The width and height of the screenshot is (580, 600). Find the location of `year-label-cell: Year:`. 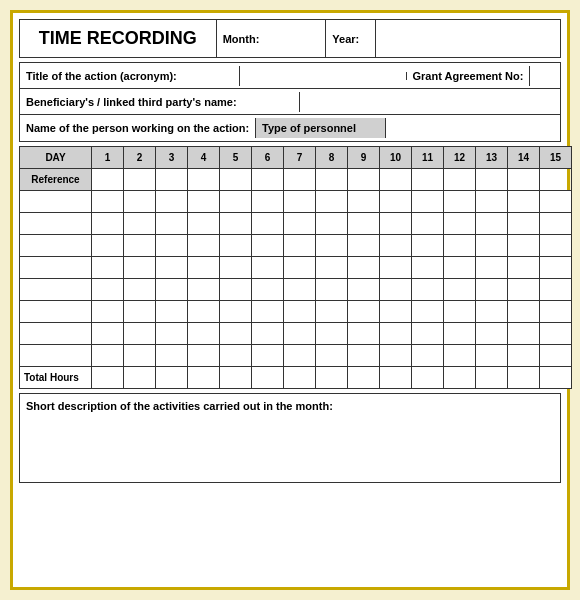

year-label-cell: Year: is located at coordinates (351, 38).